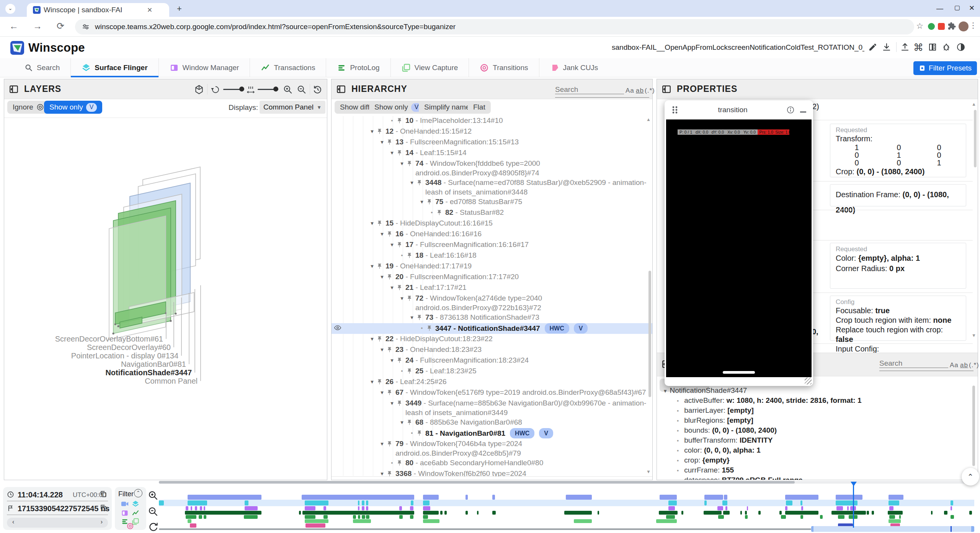 Image resolution: width=980 pixels, height=533 pixels. What do you see at coordinates (125, 513) in the screenshot?
I see `window-manager-icon` at bounding box center [125, 513].